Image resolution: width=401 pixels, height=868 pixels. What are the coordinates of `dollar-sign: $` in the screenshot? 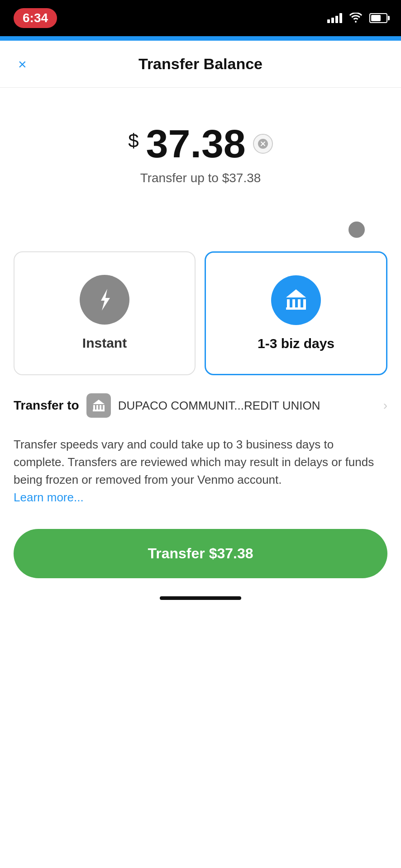 It's located at (133, 141).